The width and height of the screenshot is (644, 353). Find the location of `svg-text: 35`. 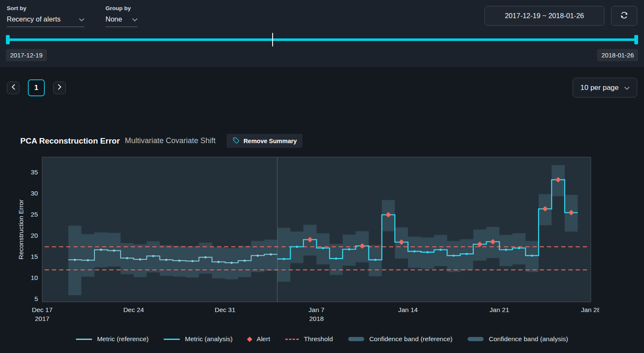

svg-text: 35 is located at coordinates (35, 172).